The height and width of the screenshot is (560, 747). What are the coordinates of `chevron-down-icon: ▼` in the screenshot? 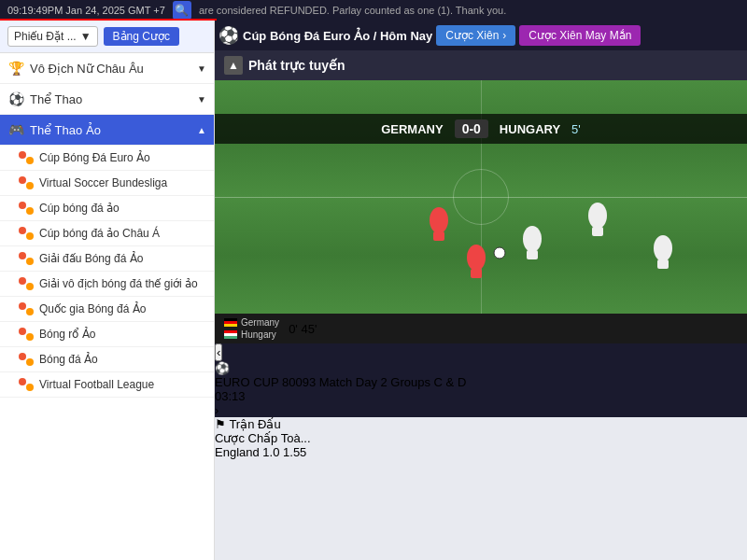 It's located at (202, 69).